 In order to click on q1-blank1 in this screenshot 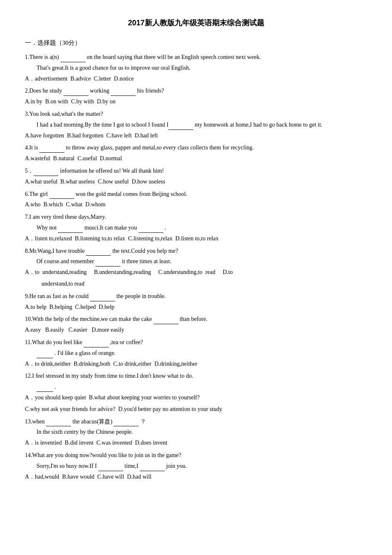, I will do `click(73, 59)`.